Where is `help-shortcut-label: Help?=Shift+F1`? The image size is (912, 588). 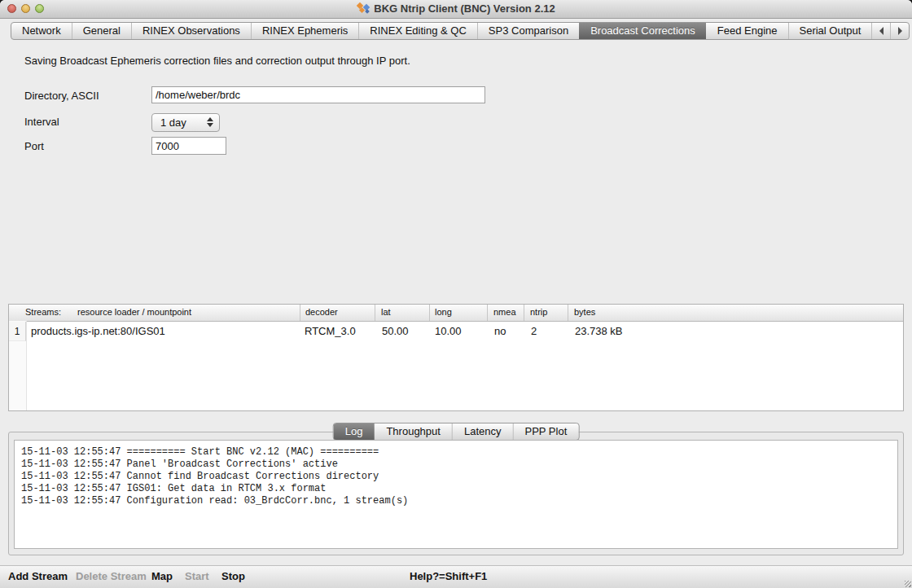
help-shortcut-label: Help?=Shift+F1 is located at coordinates (448, 577).